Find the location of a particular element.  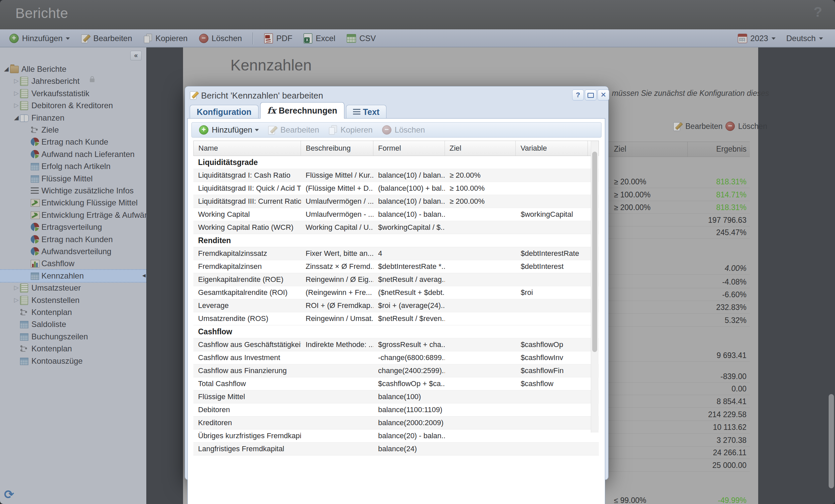

dialog-close-button: ✕ is located at coordinates (603, 95).